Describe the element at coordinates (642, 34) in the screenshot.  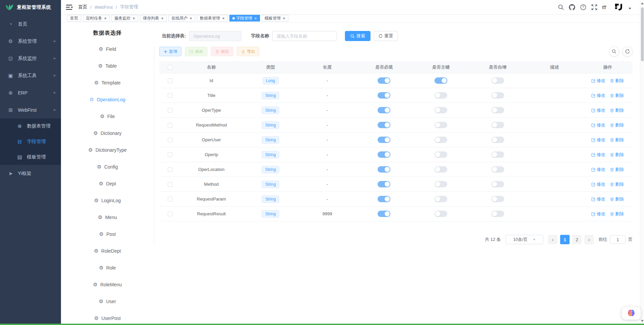
I see `scrollbar-thumb` at that location.